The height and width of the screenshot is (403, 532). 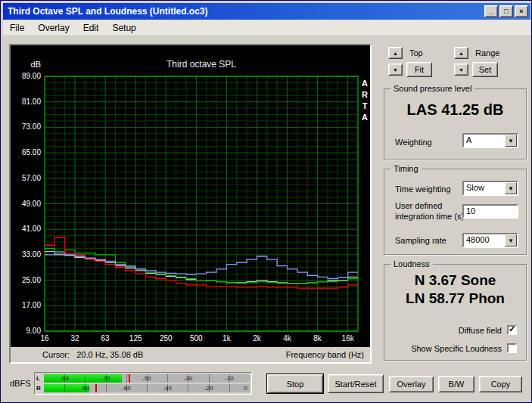 What do you see at coordinates (106, 378) in the screenshot?
I see `meter-scale-number: -70` at bounding box center [106, 378].